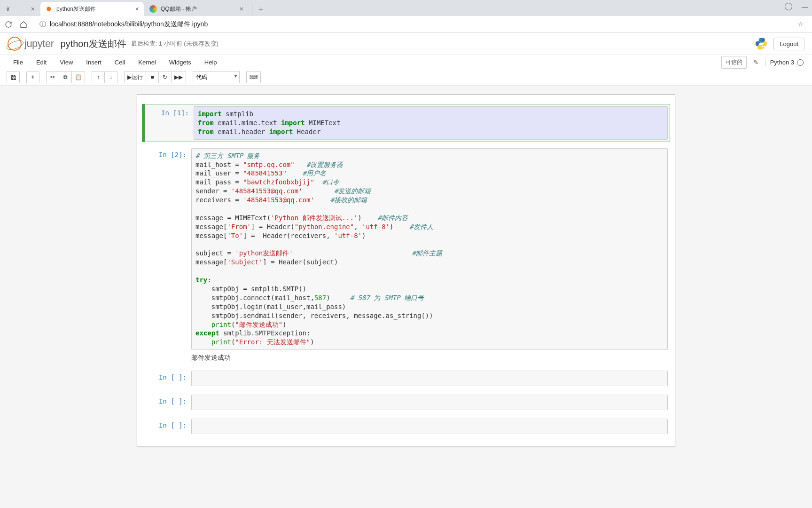 The width and height of the screenshot is (812, 508). I want to click on python-logo-icon, so click(761, 44).